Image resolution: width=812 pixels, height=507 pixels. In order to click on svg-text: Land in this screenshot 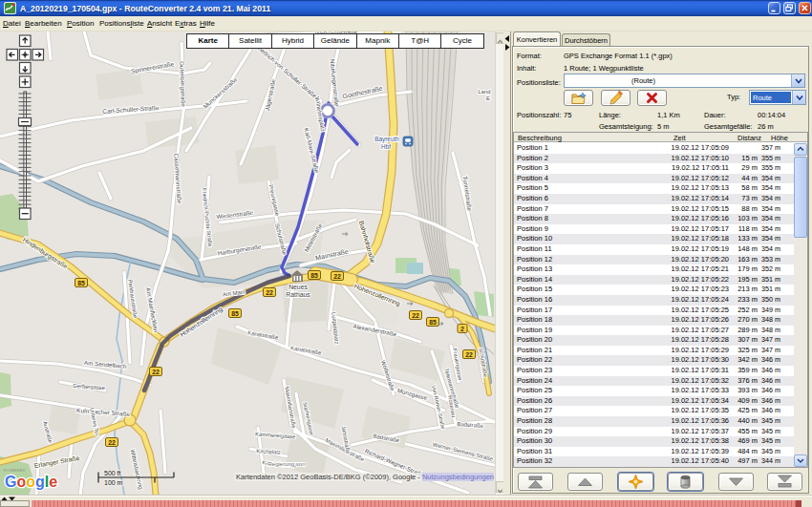, I will do `click(485, 92)`.